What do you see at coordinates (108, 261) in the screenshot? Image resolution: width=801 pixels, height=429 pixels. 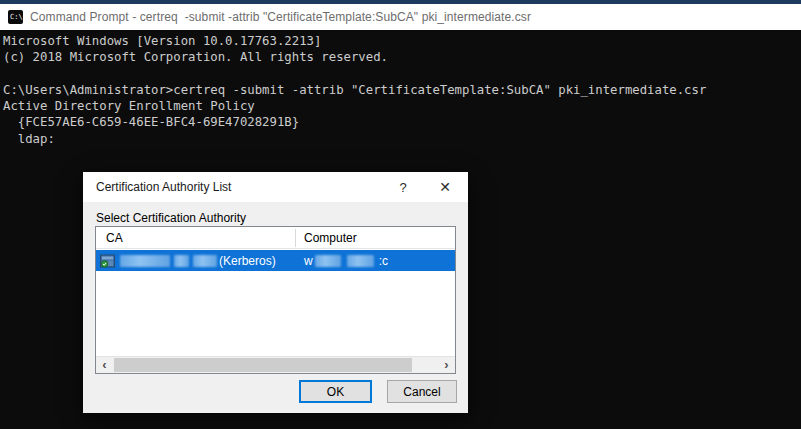 I see `certification-authority-icon` at bounding box center [108, 261].